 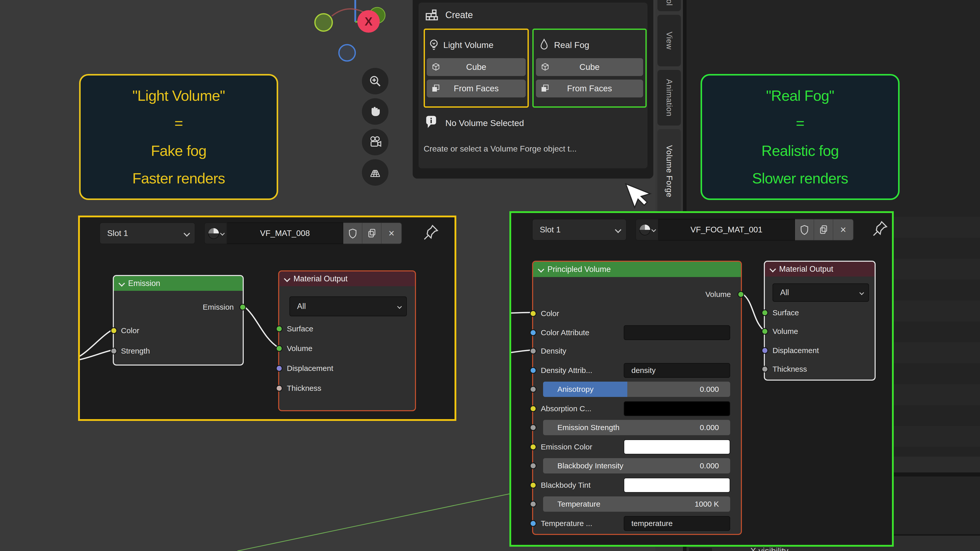 What do you see at coordinates (179, 123) in the screenshot?
I see `callout-line: =` at bounding box center [179, 123].